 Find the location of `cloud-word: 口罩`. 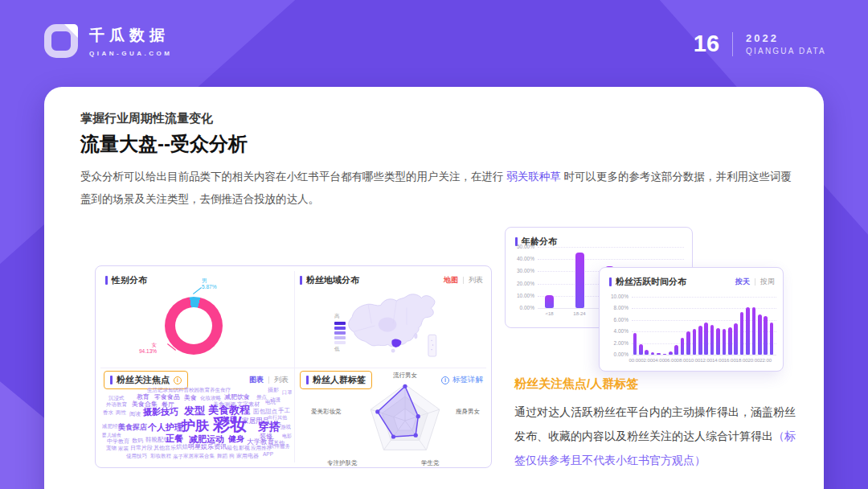

cloud-word: 口罩 is located at coordinates (287, 392).